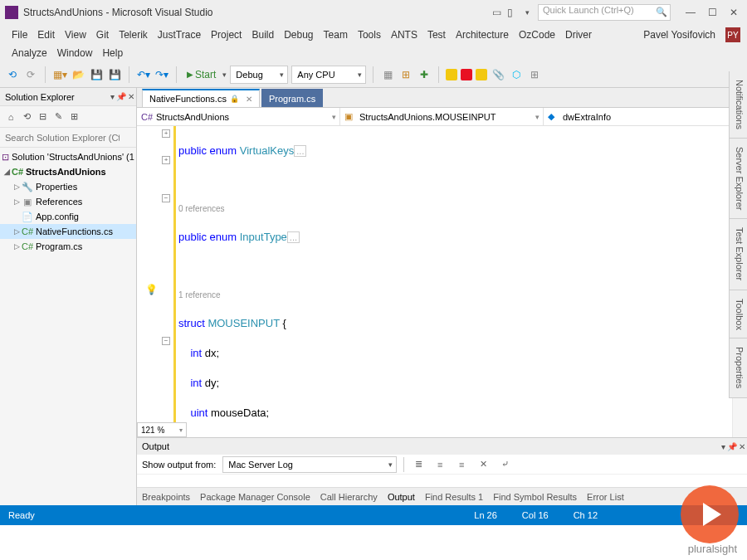  What do you see at coordinates (606, 497) in the screenshot?
I see `btab-errorlist: Error List` at bounding box center [606, 497].